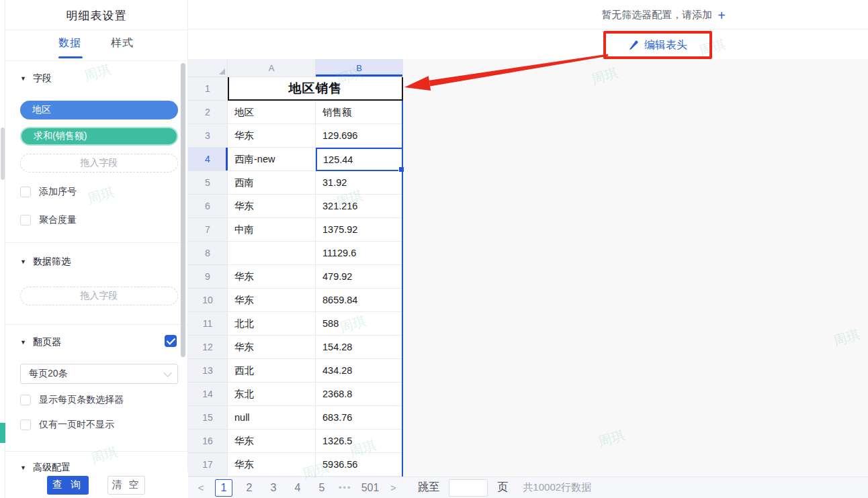 Image resolution: width=868 pixels, height=498 pixels. What do you see at coordinates (359, 136) in the screenshot?
I see `cell-value: 129.696` at bounding box center [359, 136].